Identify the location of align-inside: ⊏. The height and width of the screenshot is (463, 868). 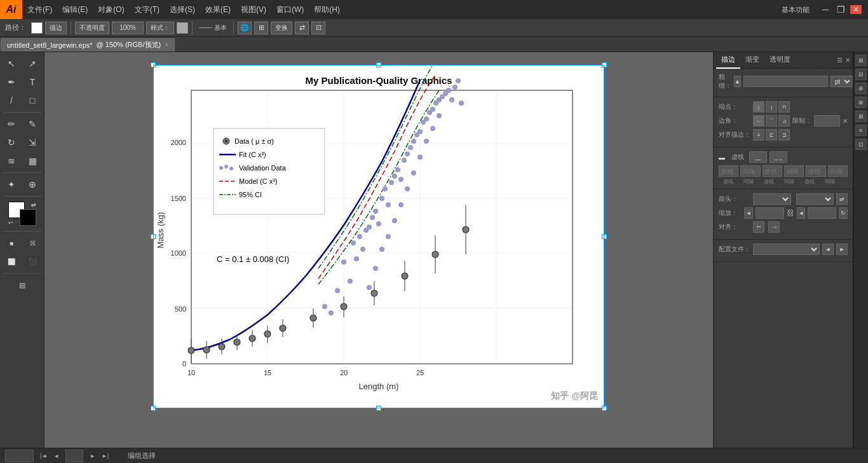
(771, 135).